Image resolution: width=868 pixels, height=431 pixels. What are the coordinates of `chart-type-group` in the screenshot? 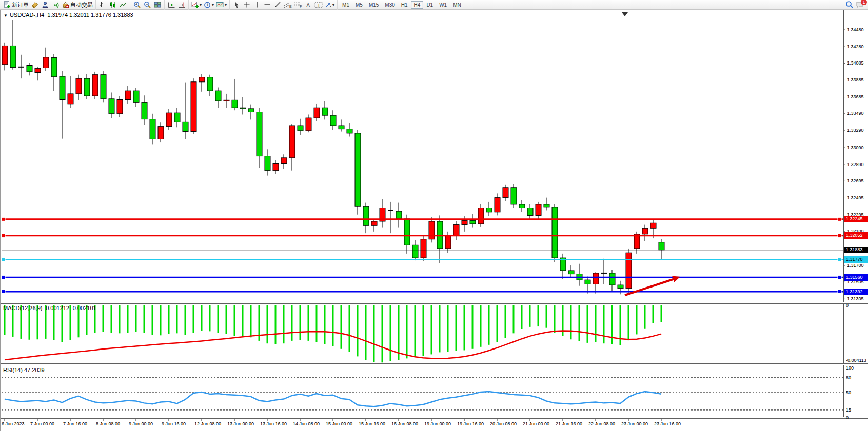 It's located at (113, 5).